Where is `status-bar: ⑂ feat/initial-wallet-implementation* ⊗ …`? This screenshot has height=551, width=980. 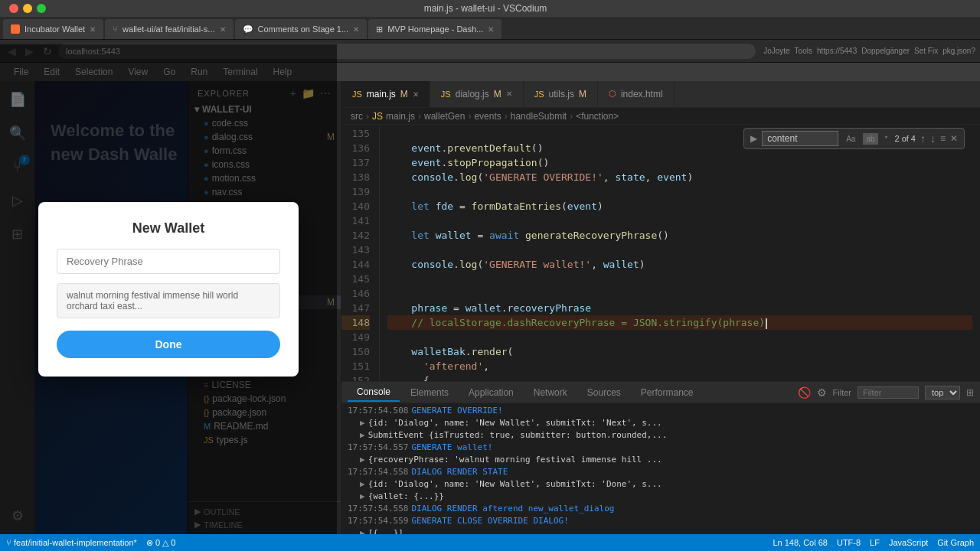
status-bar: ⑂ feat/initial-wallet-implementation* ⊗ … is located at coordinates (490, 543).